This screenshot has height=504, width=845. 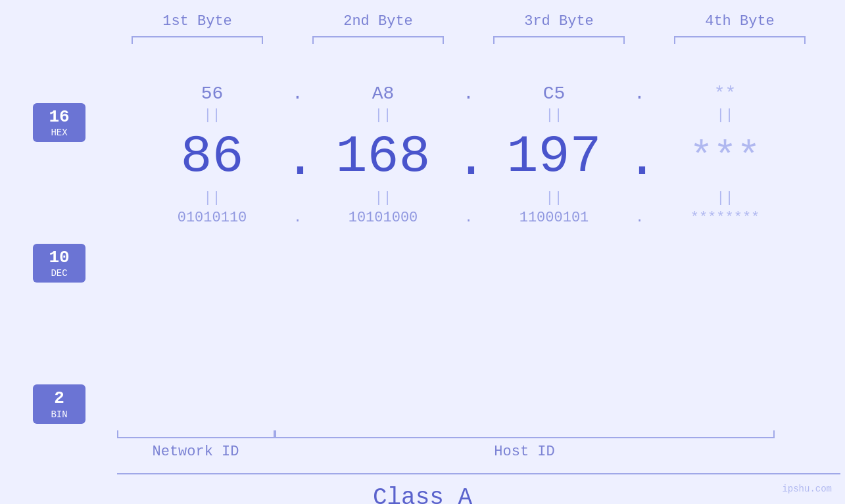 I want to click on bottom-section: Network ID Host ID, so click(x=479, y=446).